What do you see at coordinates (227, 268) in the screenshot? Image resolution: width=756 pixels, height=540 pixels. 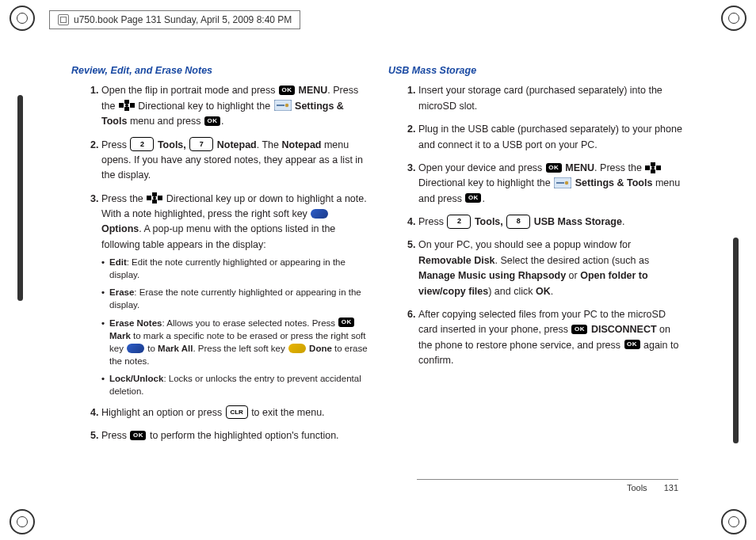 I see `text: : Edit the note currently highlighted or…` at bounding box center [227, 268].